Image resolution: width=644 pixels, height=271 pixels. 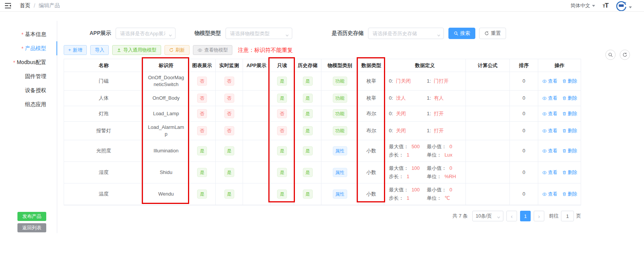 I want to click on cell-identifier: OnOff_Body, so click(x=166, y=98).